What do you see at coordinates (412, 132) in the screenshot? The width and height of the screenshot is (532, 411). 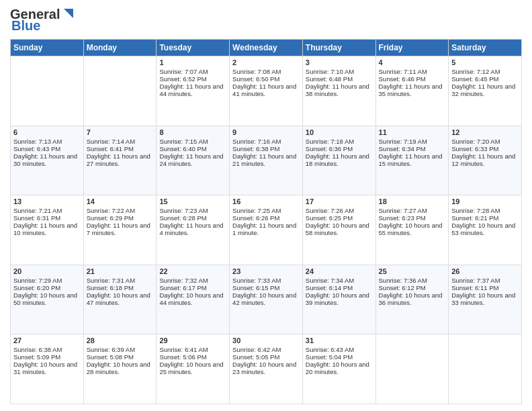 I see `day-number: 11` at bounding box center [412, 132].